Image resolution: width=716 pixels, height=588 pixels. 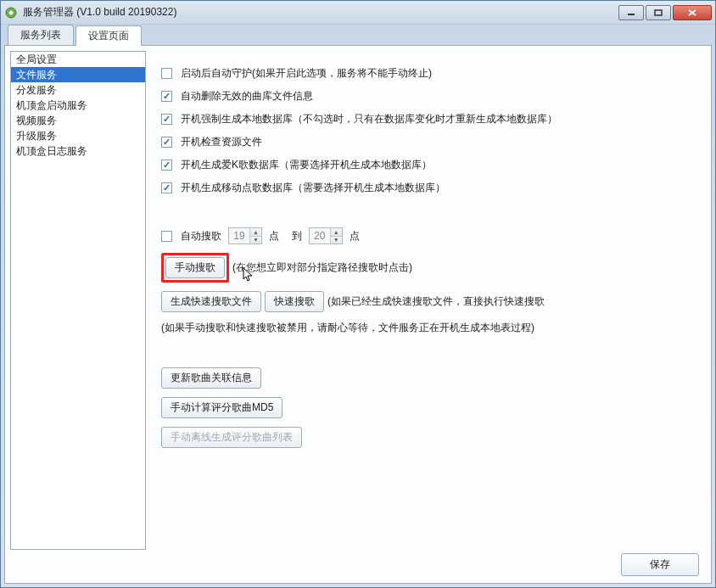 What do you see at coordinates (195, 268) in the screenshot?
I see `highlight-box: 手动搜歌` at bounding box center [195, 268].